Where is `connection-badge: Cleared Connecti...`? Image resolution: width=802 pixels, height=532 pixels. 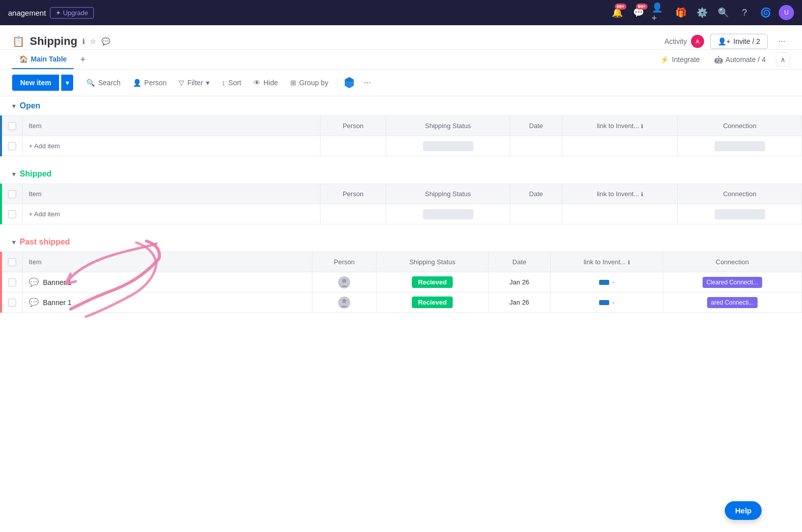
connection-badge: Cleared Connecti... is located at coordinates (733, 282).